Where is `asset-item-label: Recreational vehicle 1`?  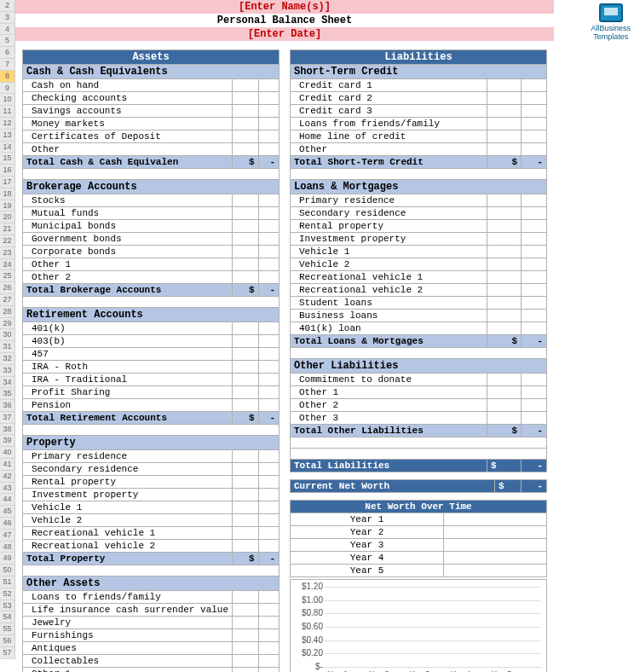 asset-item-label: Recreational vehicle 1 is located at coordinates (128, 534).